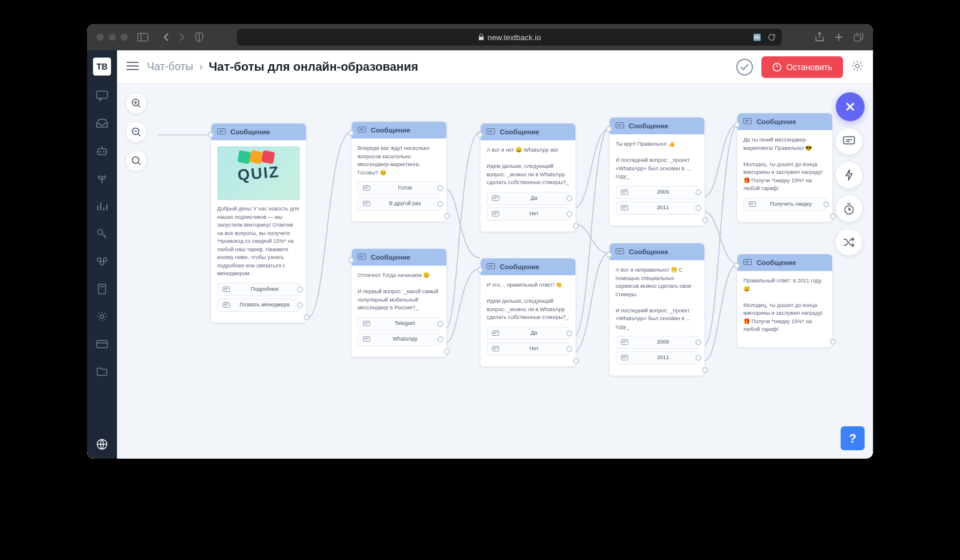 This screenshot has height=560, width=960. Describe the element at coordinates (102, 261) in the screenshot. I see `team-icon` at that location.